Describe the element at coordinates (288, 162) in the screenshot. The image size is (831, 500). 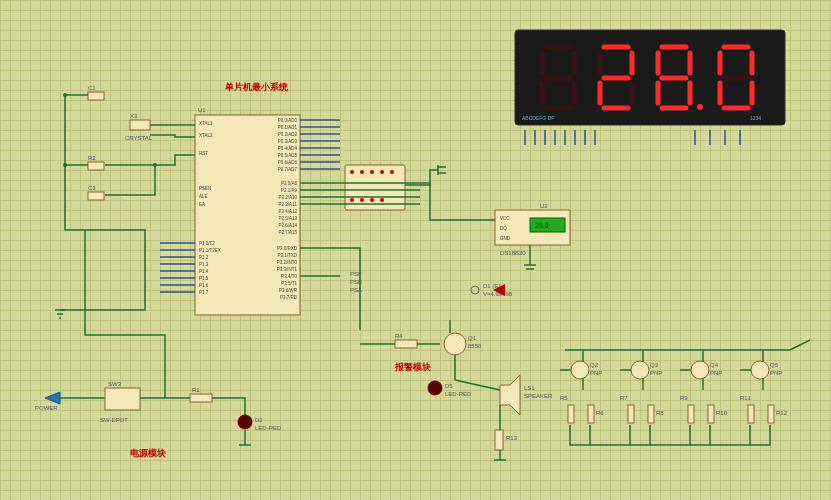
I see `svg-text: P0.6/AD6` at that location.